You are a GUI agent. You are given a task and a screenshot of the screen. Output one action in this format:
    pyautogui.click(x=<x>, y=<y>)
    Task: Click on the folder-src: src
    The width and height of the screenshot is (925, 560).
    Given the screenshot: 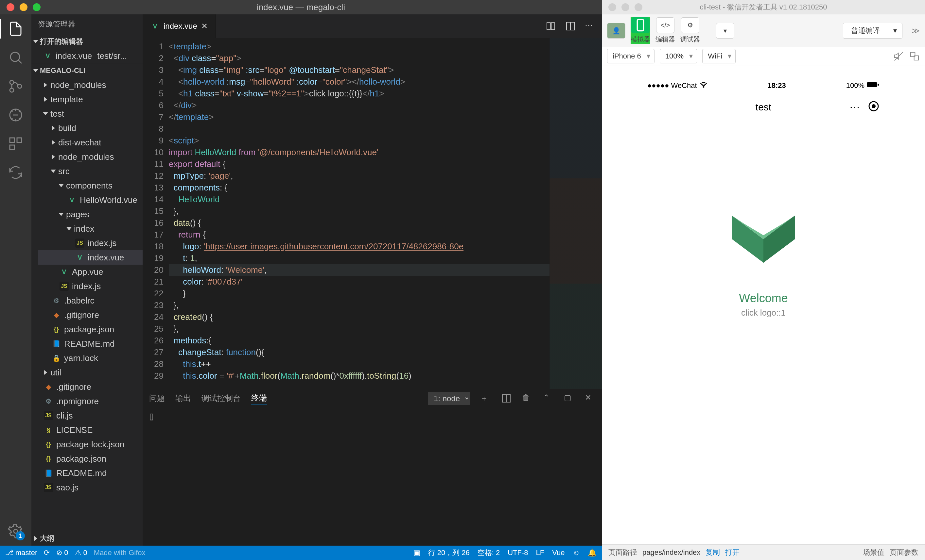 What is the action you would take?
    pyautogui.click(x=90, y=171)
    